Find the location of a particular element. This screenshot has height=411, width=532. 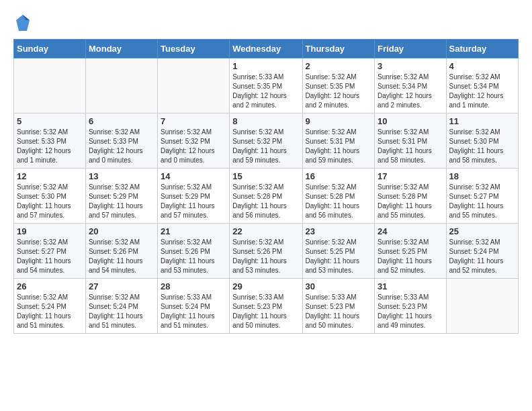

calendar-cell: 22Sunrise: 5:32 AM Sunset: 5:26 PM Dayli… is located at coordinates (266, 251).